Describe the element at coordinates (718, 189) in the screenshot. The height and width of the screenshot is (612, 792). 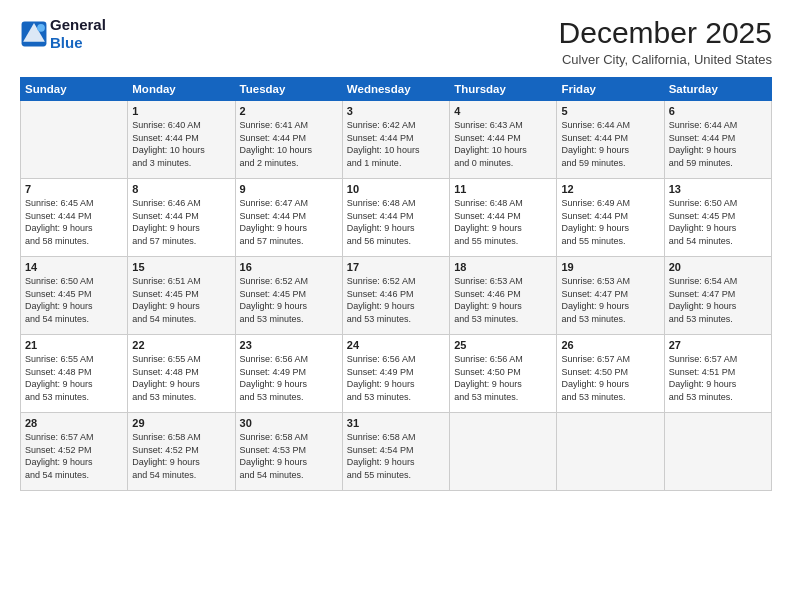
I see `day-number: 13` at that location.